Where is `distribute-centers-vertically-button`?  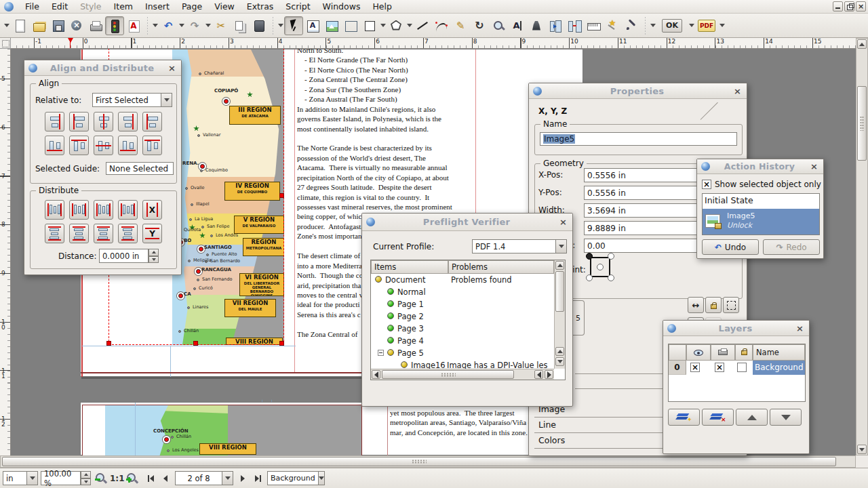 distribute-centers-vertically-button is located at coordinates (79, 233).